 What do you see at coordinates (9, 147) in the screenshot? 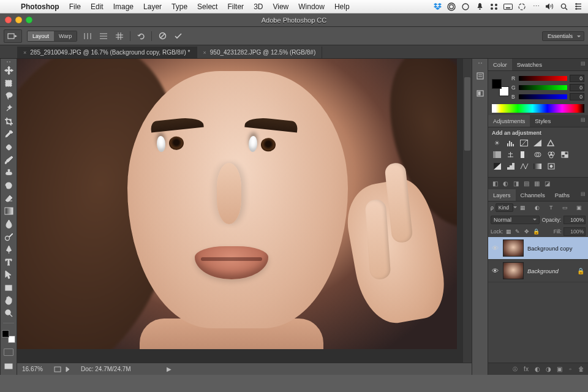
I see `healing-brush-tool` at bounding box center [9, 147].